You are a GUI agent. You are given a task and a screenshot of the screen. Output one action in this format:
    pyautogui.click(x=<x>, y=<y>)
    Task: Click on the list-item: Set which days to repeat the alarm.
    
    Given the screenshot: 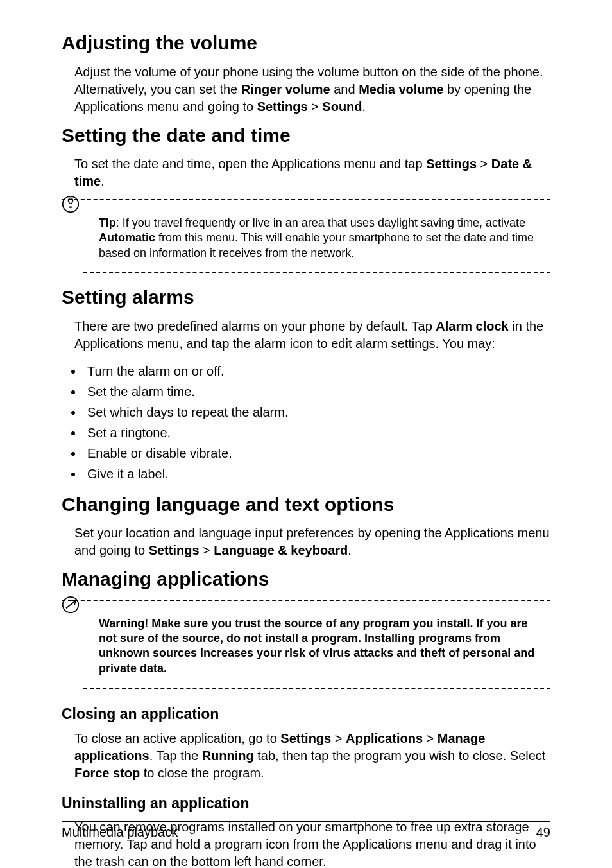 What is the action you would take?
    pyautogui.click(x=317, y=412)
    